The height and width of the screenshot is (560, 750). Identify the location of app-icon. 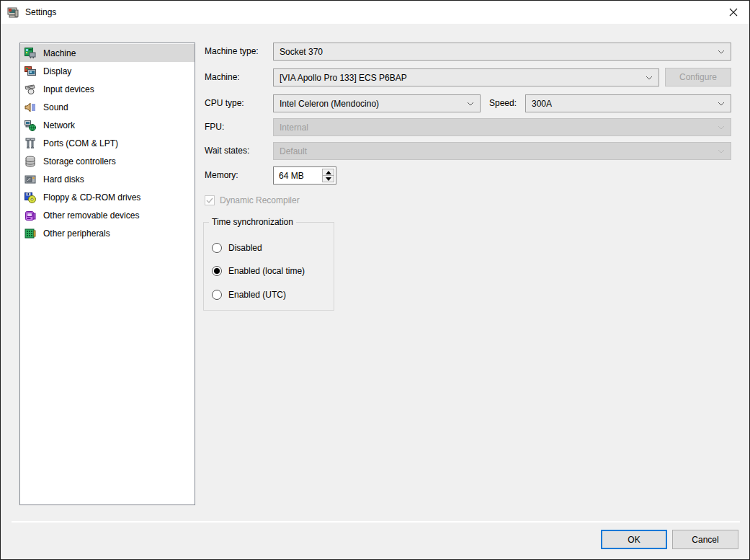
(13, 13).